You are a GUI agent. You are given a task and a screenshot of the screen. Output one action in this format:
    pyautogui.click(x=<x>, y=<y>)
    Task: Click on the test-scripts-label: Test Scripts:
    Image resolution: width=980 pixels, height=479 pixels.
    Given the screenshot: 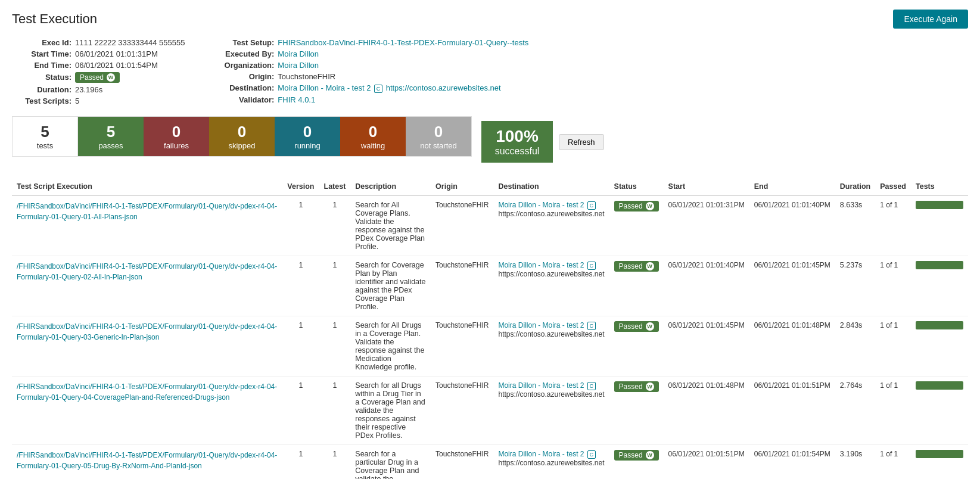 What is the action you would take?
    pyautogui.click(x=42, y=101)
    